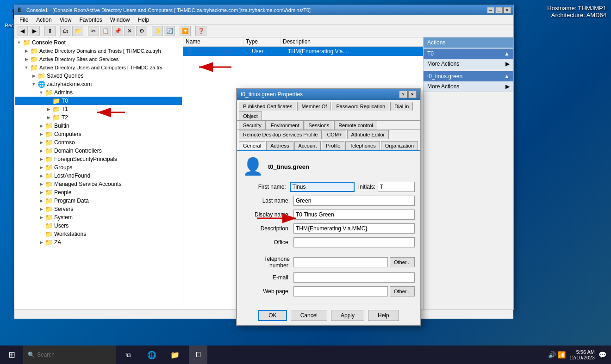 This screenshot has width=611, height=364. Describe the element at coordinates (129, 355) in the screenshot. I see `taskview-button: ⧉` at that location.